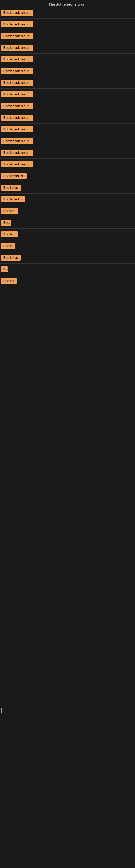 Image resolution: width=135 pixels, height=868 pixels. I want to click on bottleneck-badge: Bottle, so click(8, 246).